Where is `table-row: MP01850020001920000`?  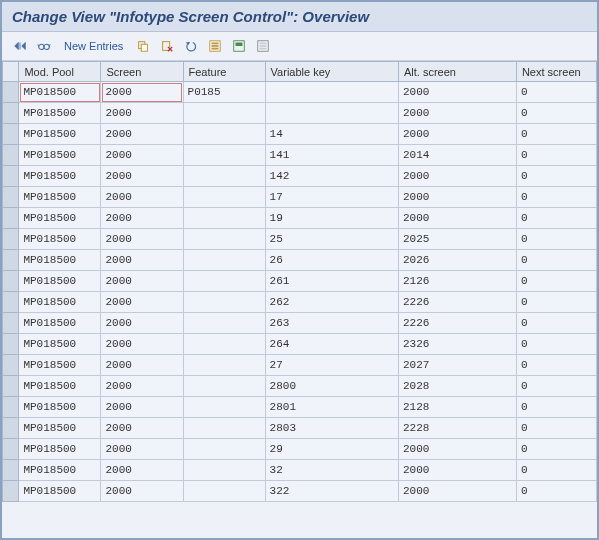
table-row: MP01850020001920000 is located at coordinates (300, 218).